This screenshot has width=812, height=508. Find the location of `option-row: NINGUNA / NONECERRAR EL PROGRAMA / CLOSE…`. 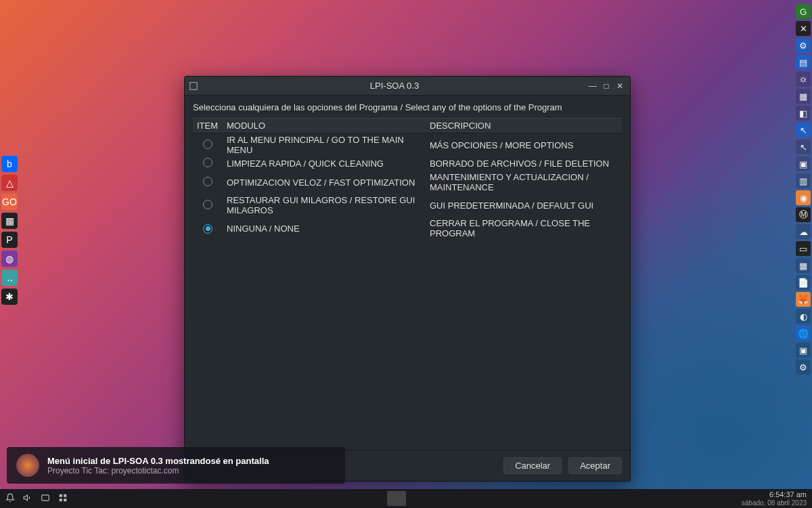

option-row: NINGUNA / NONECERRAR EL PROGRAMA / CLOSE… is located at coordinates (407, 228).